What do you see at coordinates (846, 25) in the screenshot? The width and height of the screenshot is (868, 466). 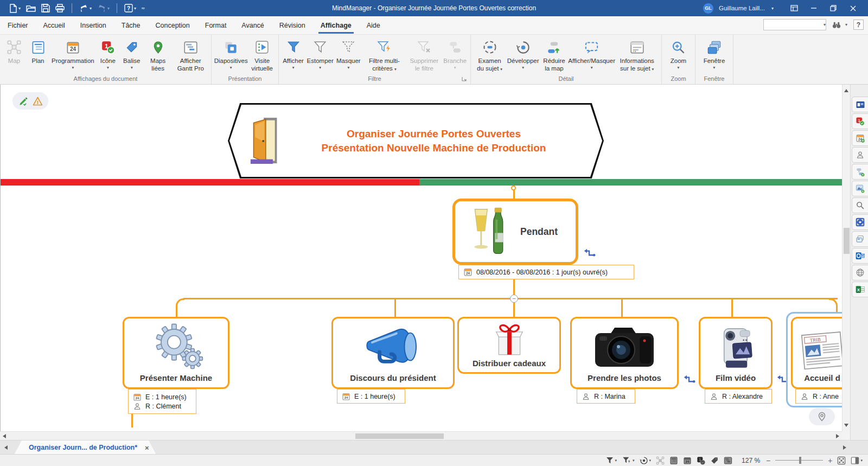 I see `binoculars-dropdown-icon: ▾` at bounding box center [846, 25].